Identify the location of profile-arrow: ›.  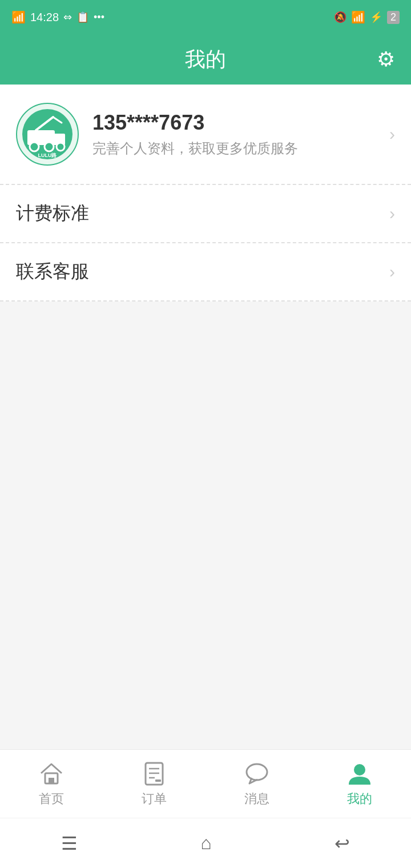
(392, 134).